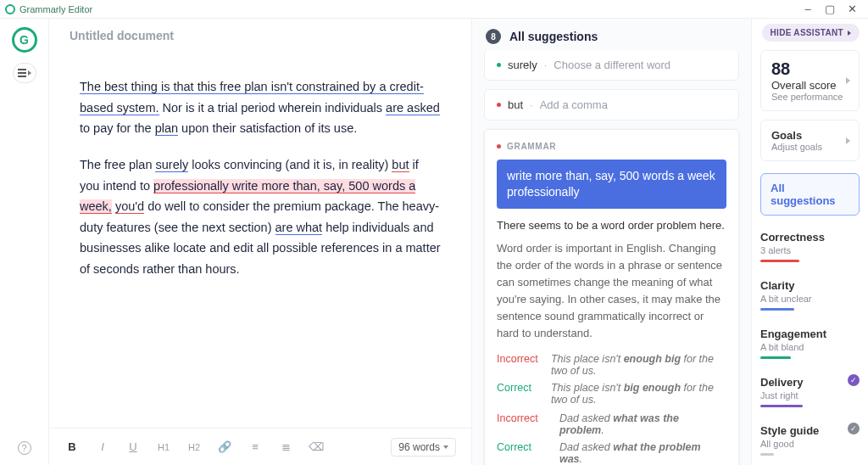 Image resolution: width=868 pixels, height=465 pixels. What do you see at coordinates (130, 207) in the screenshot?
I see `text-underline-red: you'd` at bounding box center [130, 207].